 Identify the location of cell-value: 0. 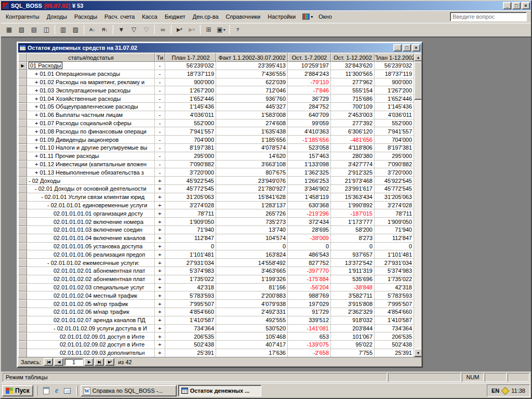
(310, 247).